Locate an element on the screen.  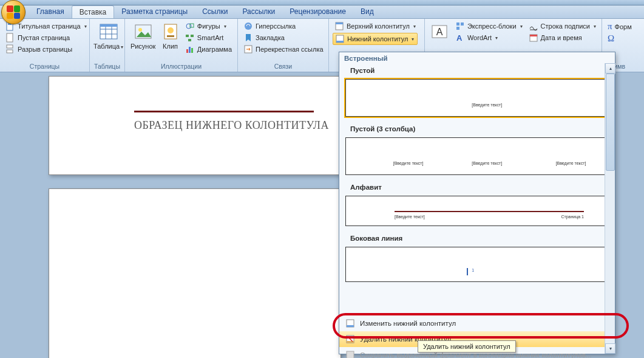
omega-icon: Ω is located at coordinates (611, 39).